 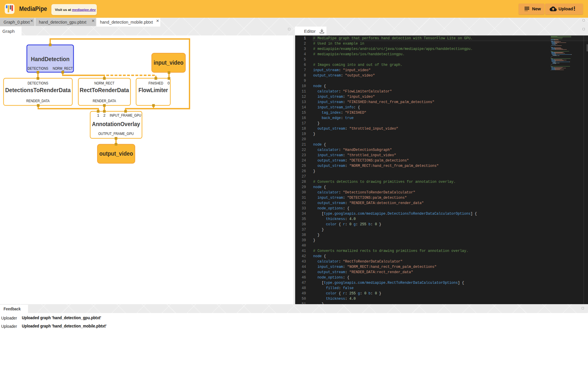 I want to click on svg-text: FlowLimiter, so click(x=153, y=90).